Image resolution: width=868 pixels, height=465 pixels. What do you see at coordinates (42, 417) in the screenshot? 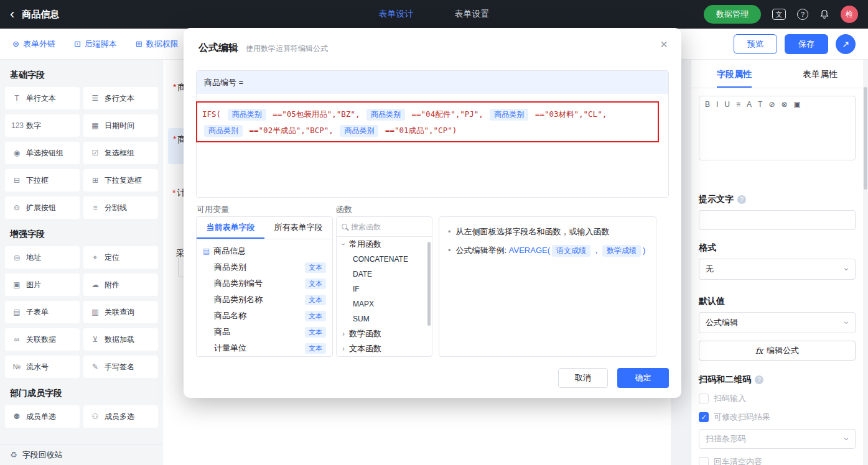
I see `sidebar-field-member-single: ⚉成员单选` at bounding box center [42, 417].